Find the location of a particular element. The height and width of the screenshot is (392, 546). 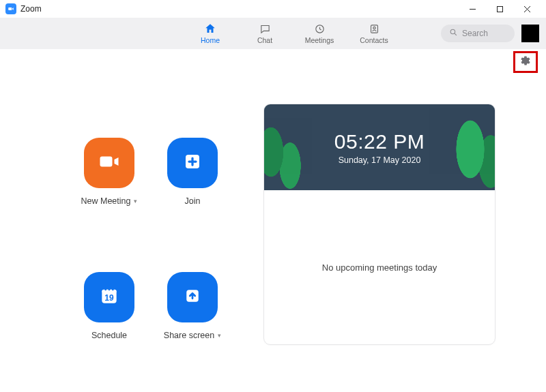

join-button is located at coordinates (192, 163).